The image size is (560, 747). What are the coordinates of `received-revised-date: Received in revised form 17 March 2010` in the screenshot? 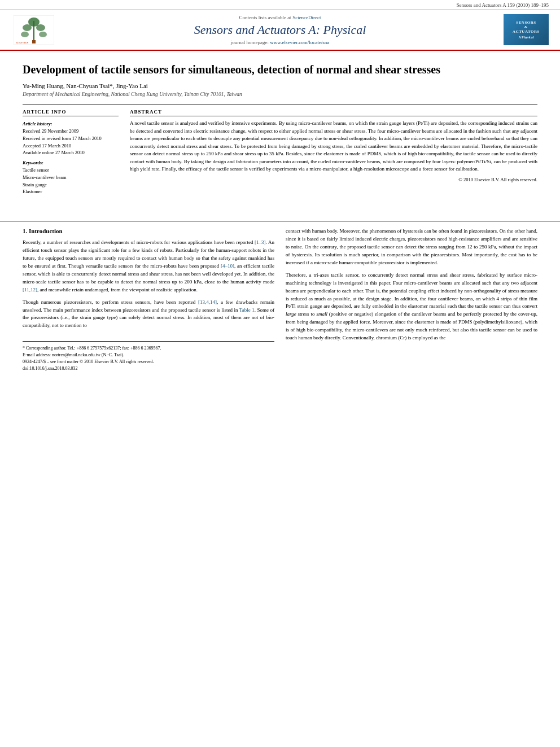 It's located at (71, 139).